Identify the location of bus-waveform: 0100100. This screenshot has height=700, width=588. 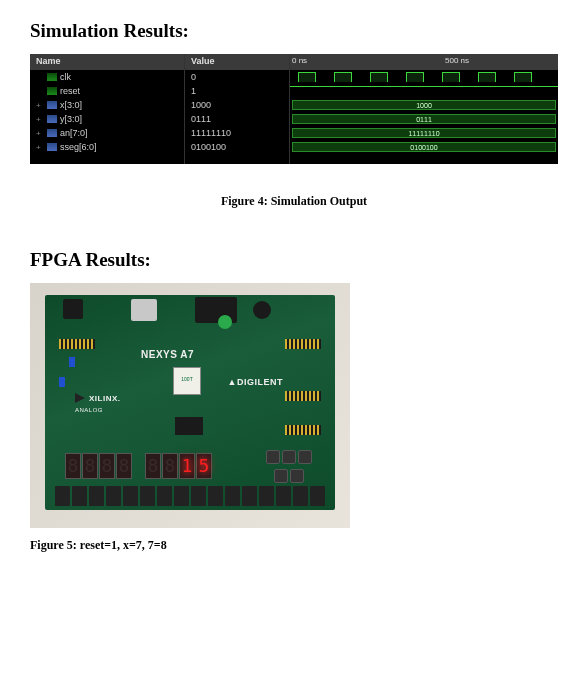
(424, 147).